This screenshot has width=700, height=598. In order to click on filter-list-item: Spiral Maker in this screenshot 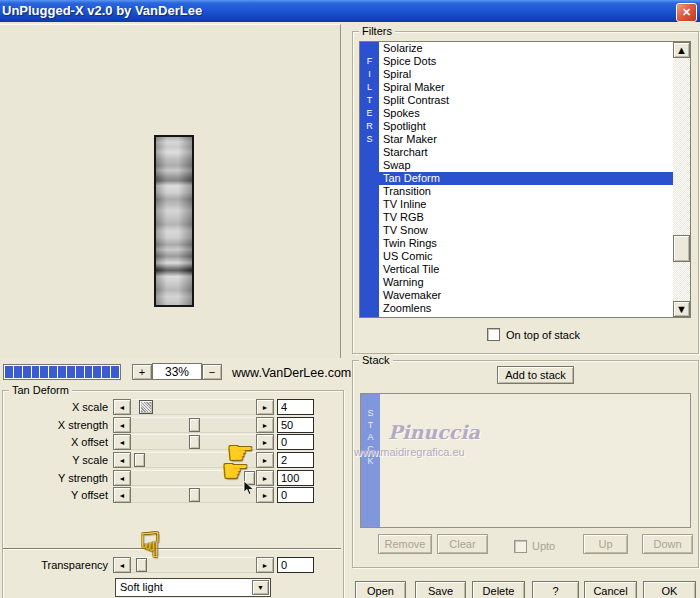, I will do `click(526, 88)`.